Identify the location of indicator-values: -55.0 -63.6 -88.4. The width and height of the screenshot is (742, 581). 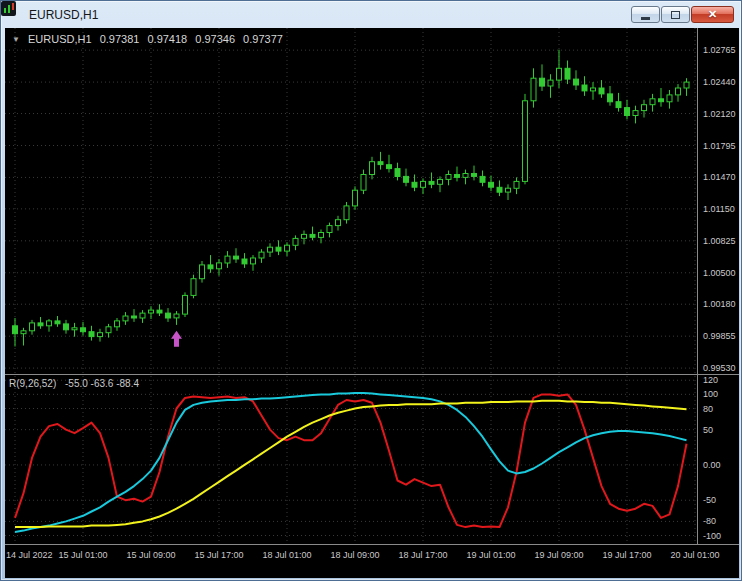
(102, 384).